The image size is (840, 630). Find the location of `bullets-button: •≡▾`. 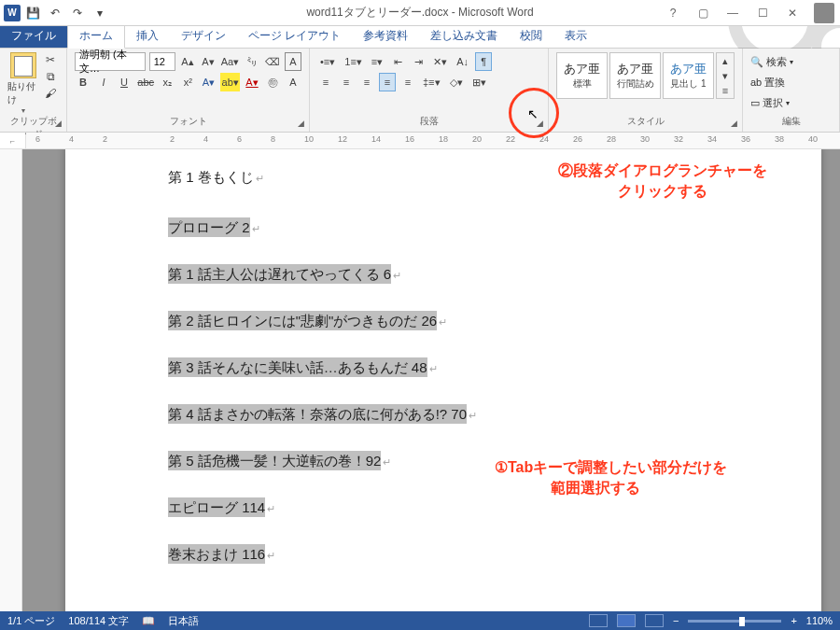

bullets-button: •≡▾ is located at coordinates (328, 62).